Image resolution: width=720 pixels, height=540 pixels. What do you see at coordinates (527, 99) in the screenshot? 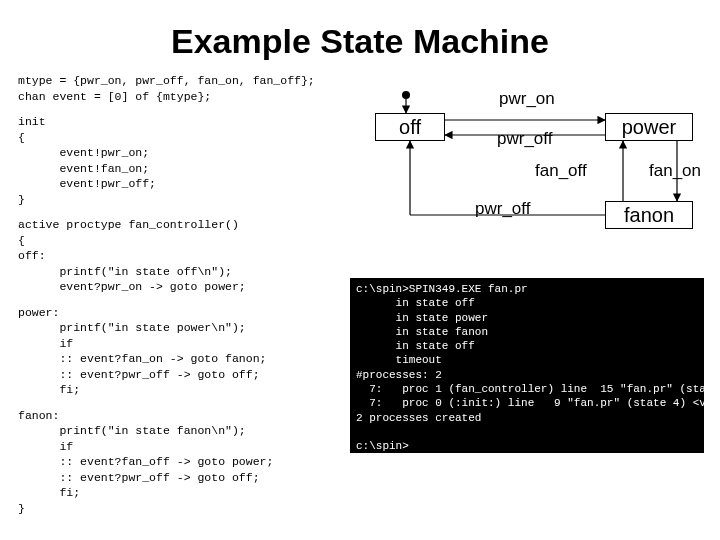
I see `edge-label-pwr-on: pwr_on` at bounding box center [527, 99].